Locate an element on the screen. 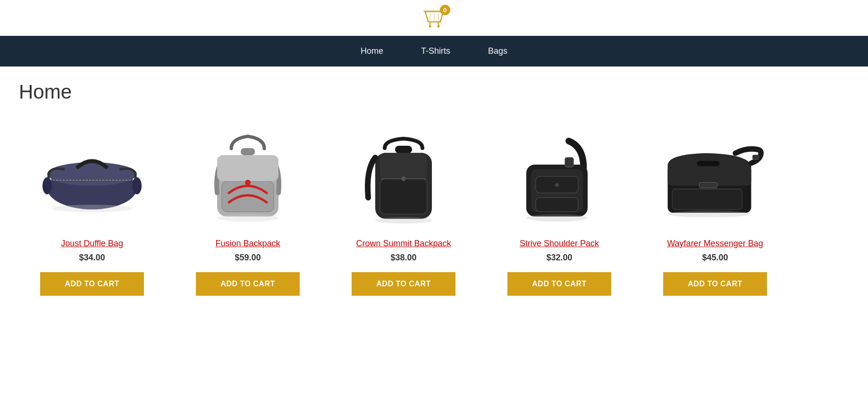 The height and width of the screenshot is (416, 868). product-price-joust-duffle: $34.00 is located at coordinates (92, 258).